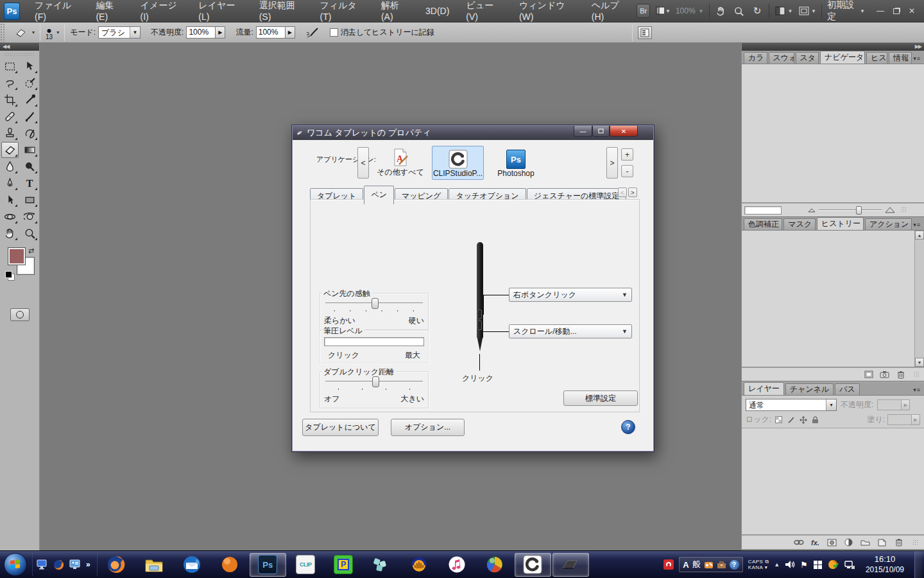 Image resolution: width=924 pixels, height=578 pixels. I want to click on bridge-button: Br, so click(643, 11).